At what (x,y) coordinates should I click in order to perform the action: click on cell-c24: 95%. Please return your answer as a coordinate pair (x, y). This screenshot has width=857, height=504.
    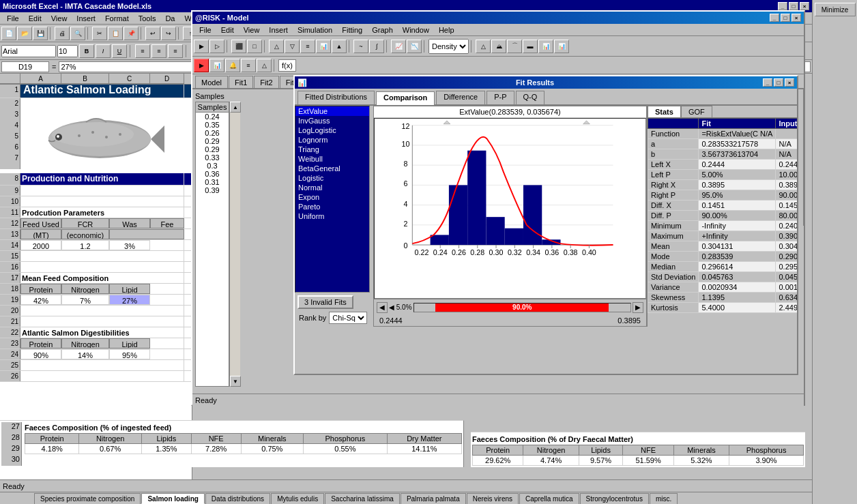
    Looking at the image, I should click on (130, 355).